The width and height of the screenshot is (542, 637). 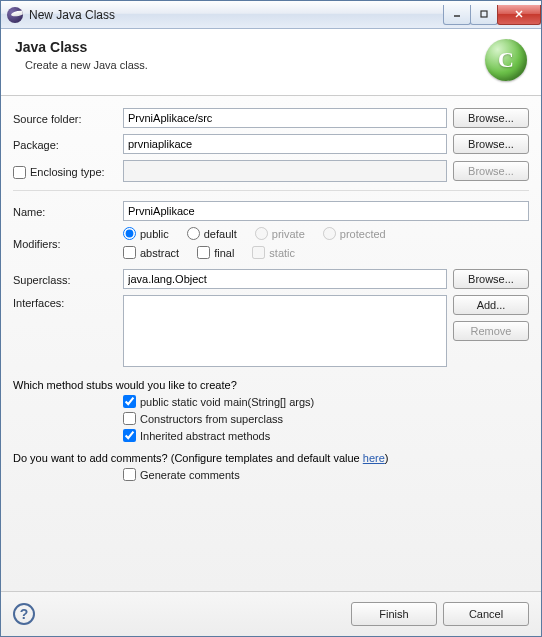 I want to click on modifiers-label: Modifiers:, so click(x=68, y=243).